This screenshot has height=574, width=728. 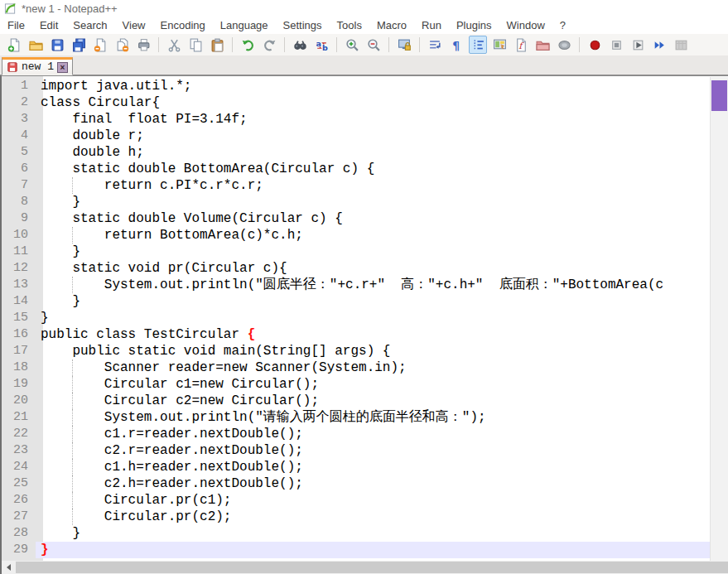 I want to click on line-number: 2, so click(x=18, y=103).